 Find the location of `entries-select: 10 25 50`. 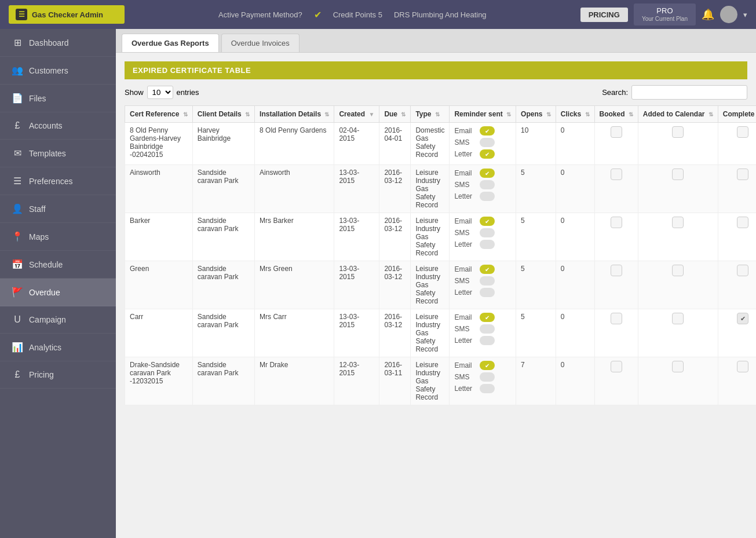

entries-select: 10 25 50 is located at coordinates (160, 93).